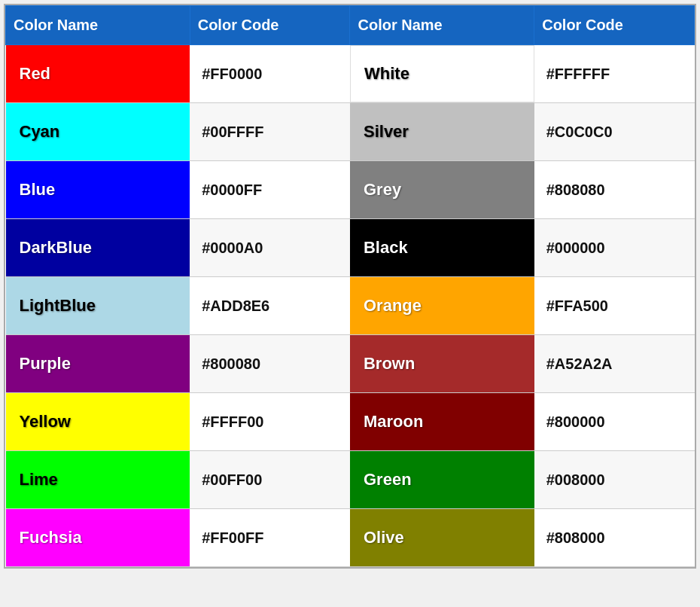 The image size is (700, 607). What do you see at coordinates (269, 26) in the screenshot?
I see `header-col2: Color Code` at bounding box center [269, 26].